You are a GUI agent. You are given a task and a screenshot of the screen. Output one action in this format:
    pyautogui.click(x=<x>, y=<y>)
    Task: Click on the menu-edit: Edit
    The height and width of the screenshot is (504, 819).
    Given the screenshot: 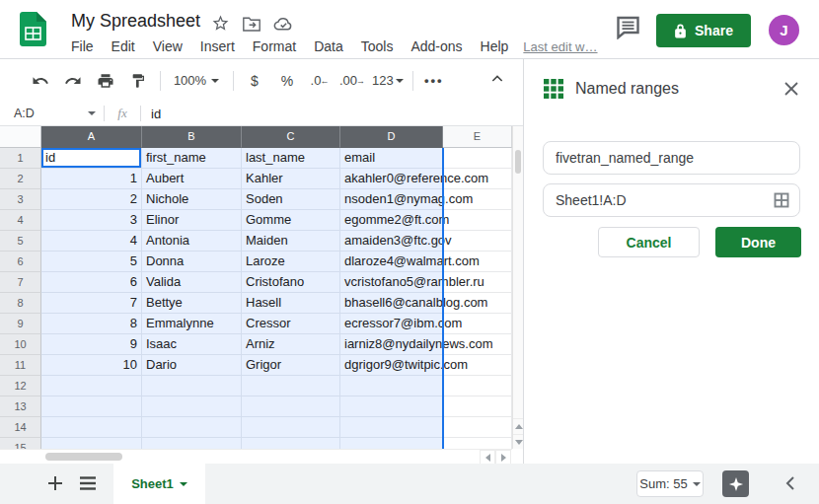 What is the action you would take?
    pyautogui.click(x=123, y=46)
    